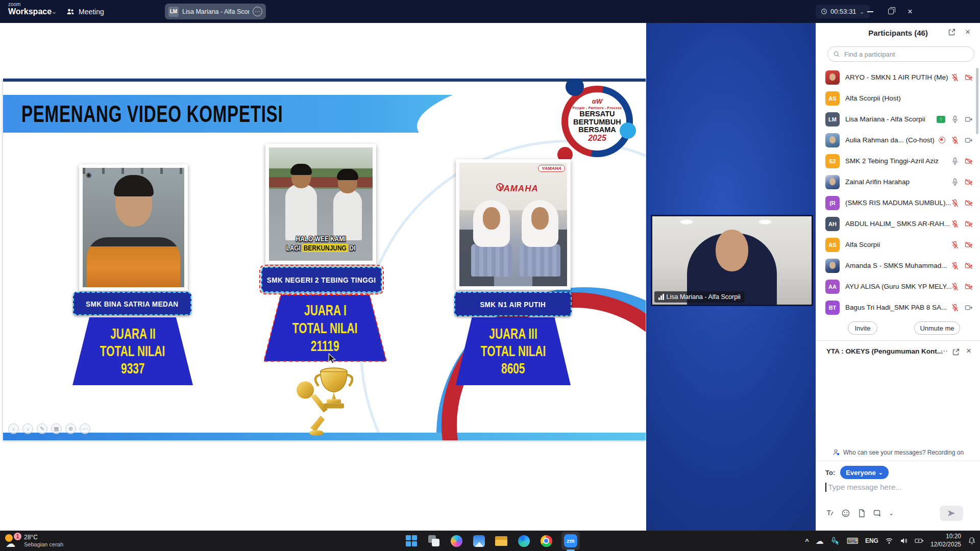  Describe the element at coordinates (830, 513) in the screenshot. I see `format-text-icon` at that location.